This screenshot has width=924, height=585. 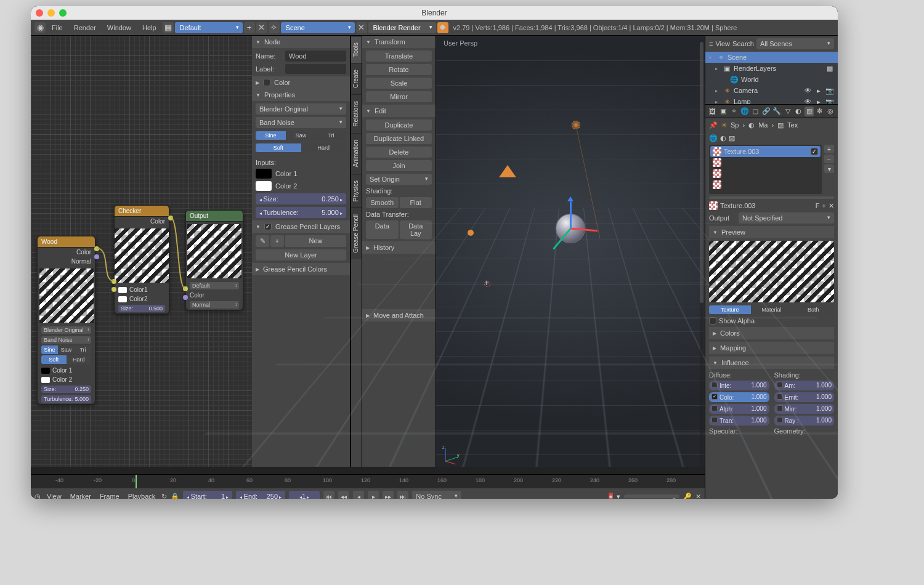 I want to click on add-layout-button: +, so click(x=249, y=28).